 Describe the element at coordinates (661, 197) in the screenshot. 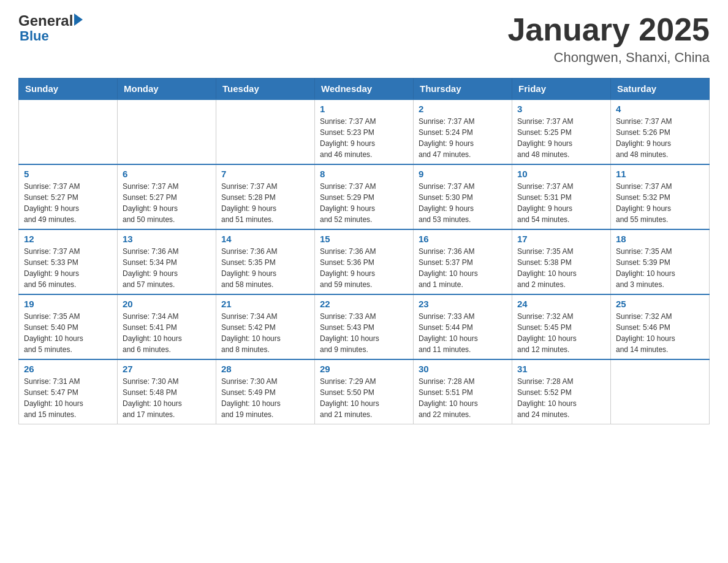

I see `calendar-cell: 11Sunrise: 7:37 AMSunset: 5:32 PMDayligh…` at that location.